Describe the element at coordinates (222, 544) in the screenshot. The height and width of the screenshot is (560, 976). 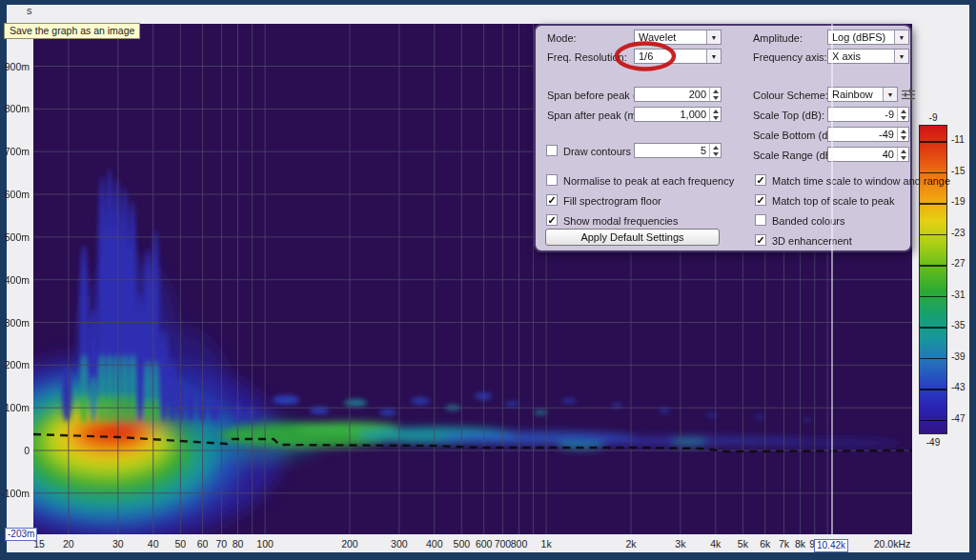
I see `x-tick-label: 70` at that location.